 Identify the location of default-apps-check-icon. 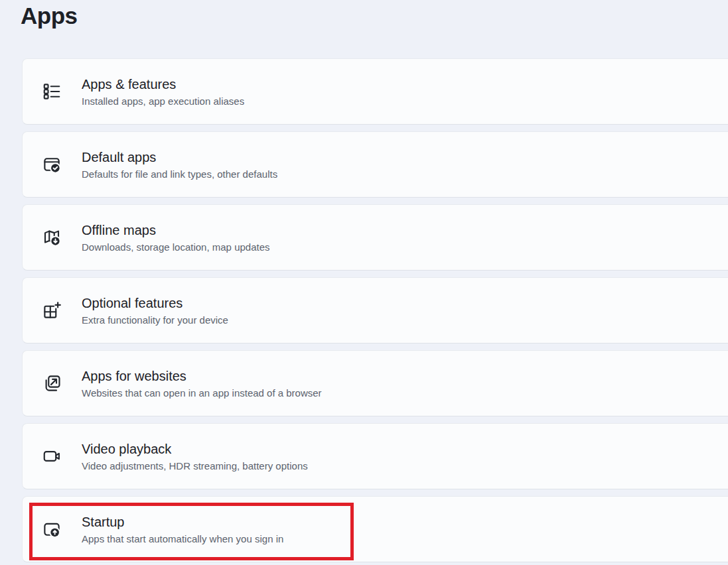
(52, 164).